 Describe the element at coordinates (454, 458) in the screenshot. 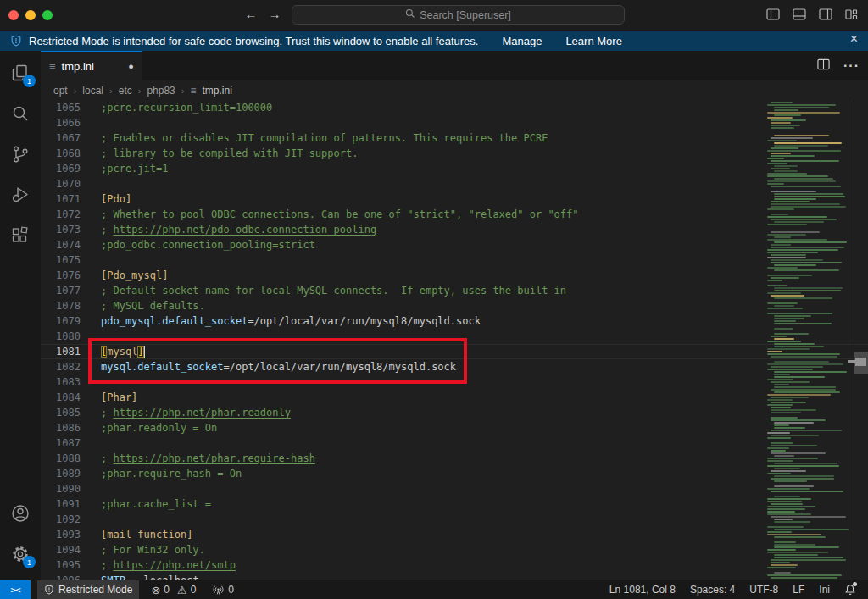

I see `code-line: 1088; https://php.net/phar.require-hash` at that location.